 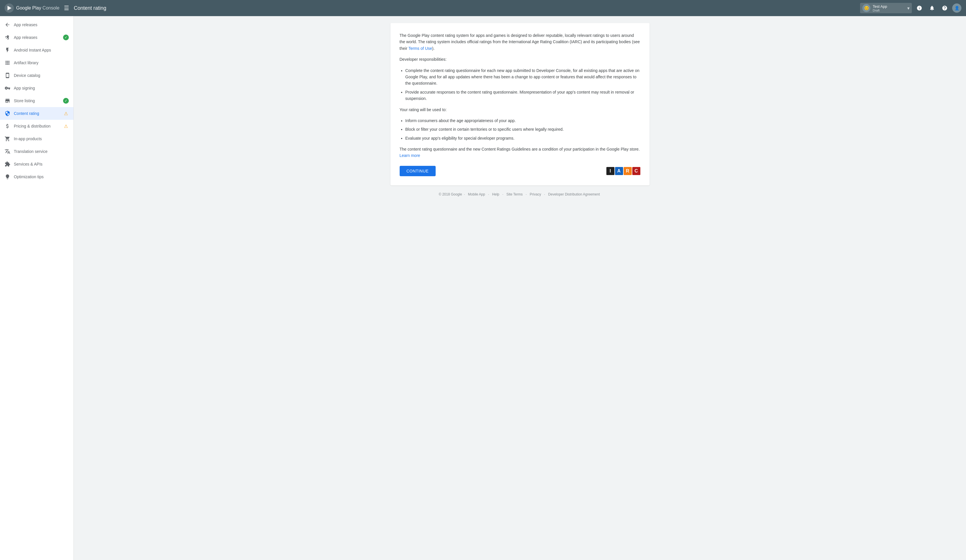 I want to click on cart-icon, so click(x=8, y=139).